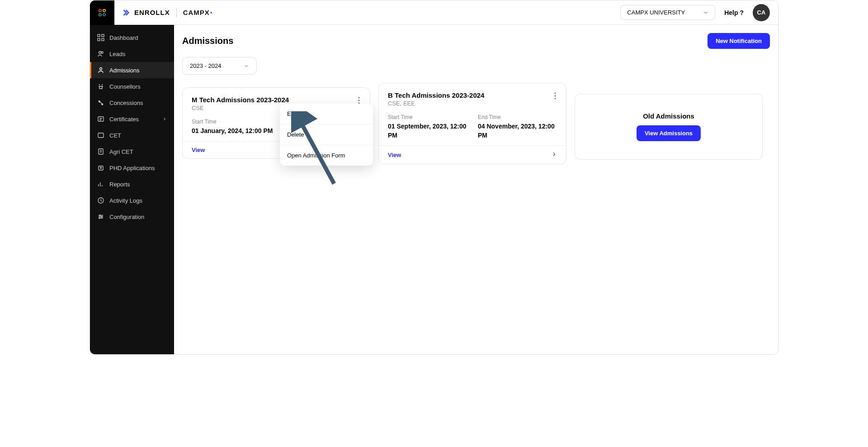 This screenshot has height=447, width=868. What do you see at coordinates (101, 54) in the screenshot?
I see `leads-icon` at bounding box center [101, 54].